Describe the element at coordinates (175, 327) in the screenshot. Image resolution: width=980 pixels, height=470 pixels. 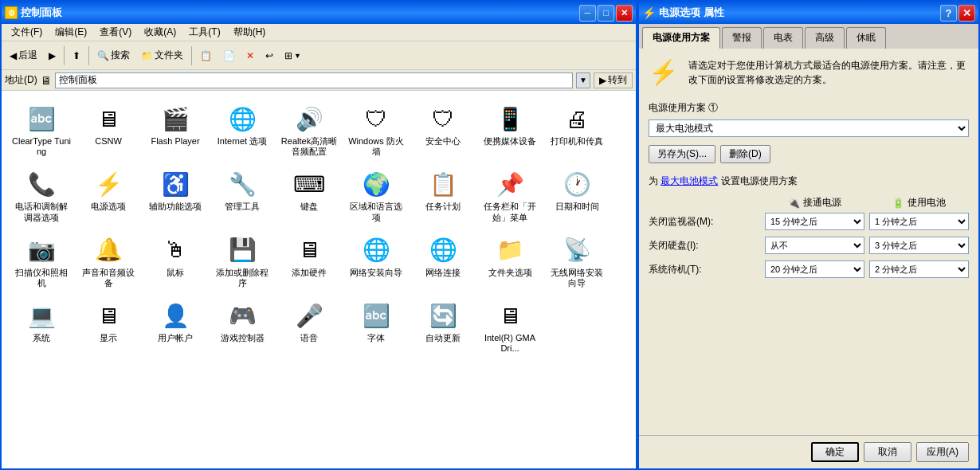
I see `cp-icon-item: 👤 用户帐户` at that location.